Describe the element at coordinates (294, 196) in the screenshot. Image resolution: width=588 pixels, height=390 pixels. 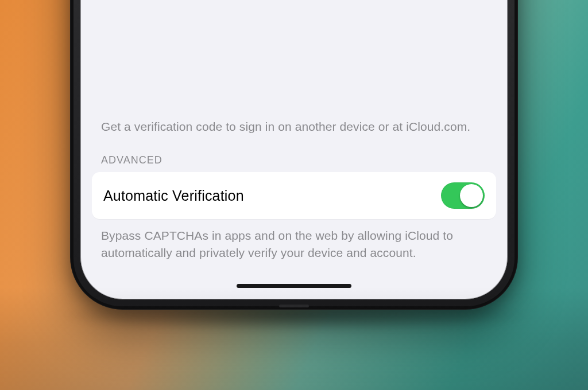
I see `advanced-section-cellgroup: Automatic Verification` at that location.